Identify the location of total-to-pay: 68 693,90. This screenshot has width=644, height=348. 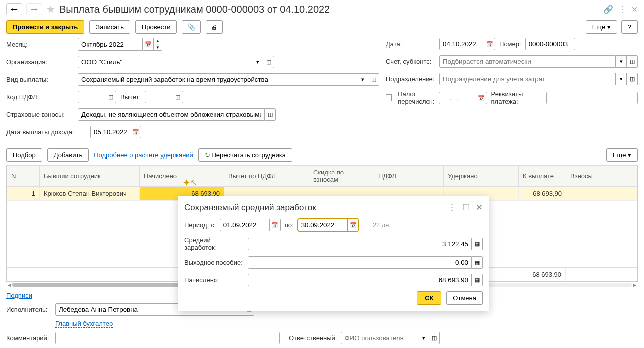
(542, 274).